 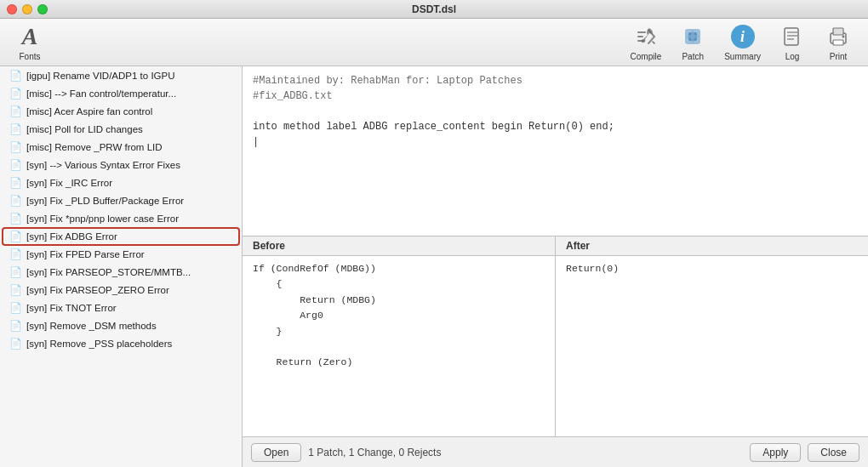 I want to click on window-controls, so click(x=27, y=9).